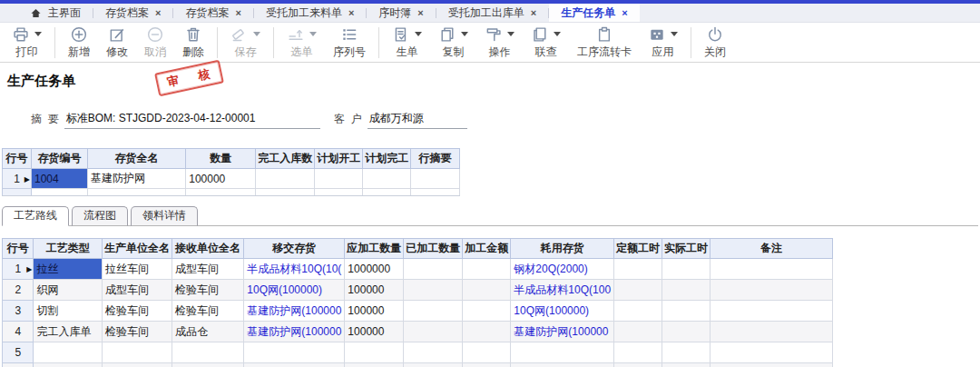 This screenshot has width=980, height=367. I want to click on delete-button: 删除, so click(193, 42).